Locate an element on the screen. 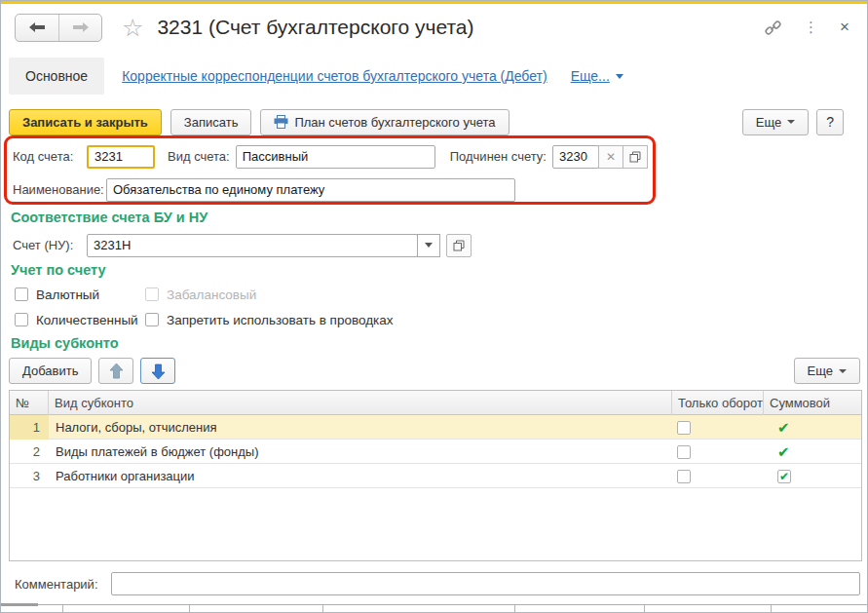 The height and width of the screenshot is (613, 868). subconto-toolbar: Добавить Еще is located at coordinates (434, 370).